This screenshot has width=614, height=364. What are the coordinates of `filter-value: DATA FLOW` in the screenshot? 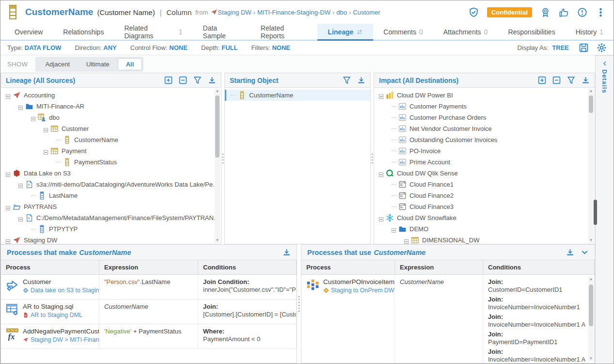 It's located at (43, 47).